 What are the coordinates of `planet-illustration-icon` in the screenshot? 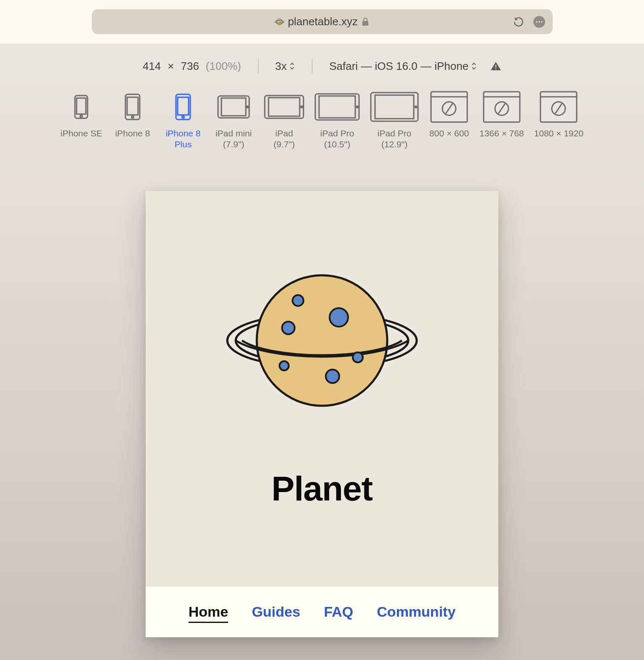 It's located at (322, 338).